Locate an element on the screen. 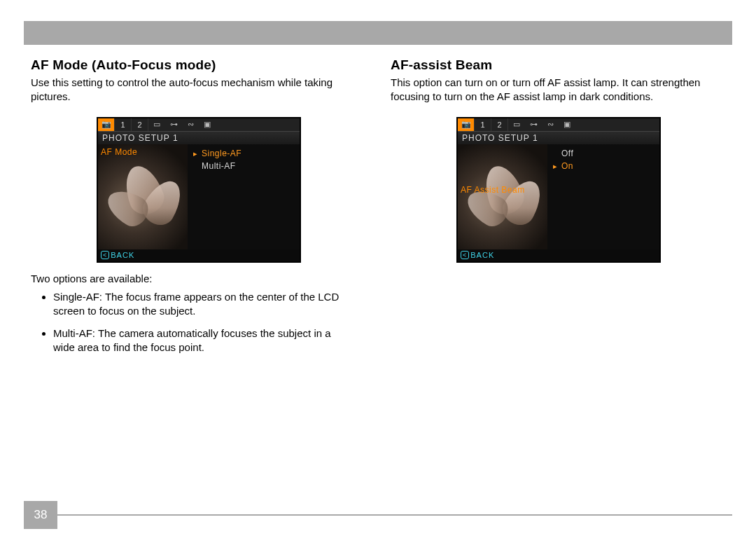  options-intro: Two options are available: is located at coordinates (198, 279).